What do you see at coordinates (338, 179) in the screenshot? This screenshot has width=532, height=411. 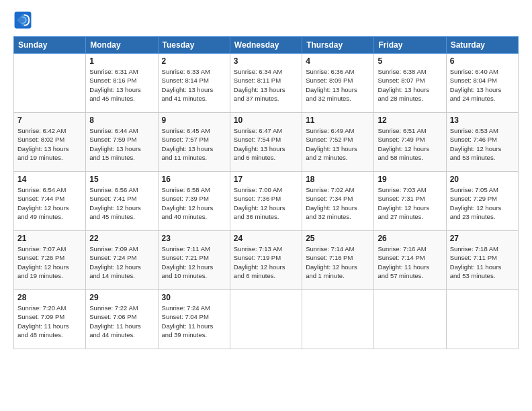 I see `day-number: 18` at bounding box center [338, 179].